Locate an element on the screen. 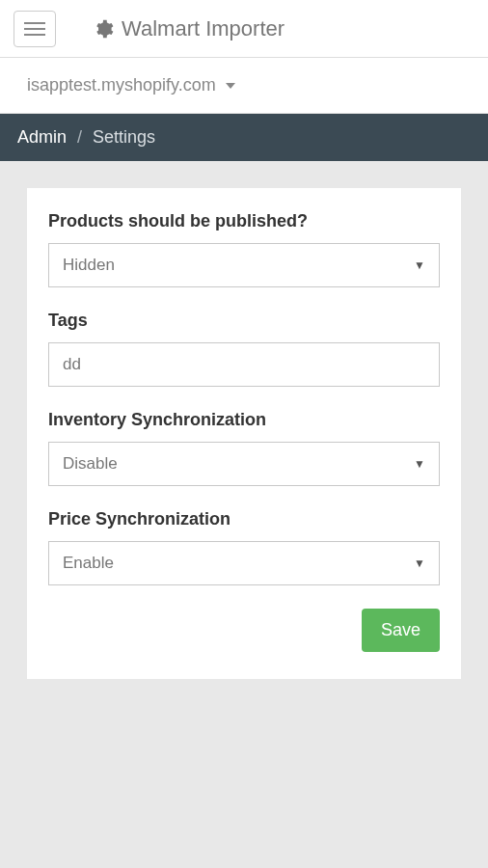 The image size is (488, 868). publish-value: Hidden is located at coordinates (89, 265).